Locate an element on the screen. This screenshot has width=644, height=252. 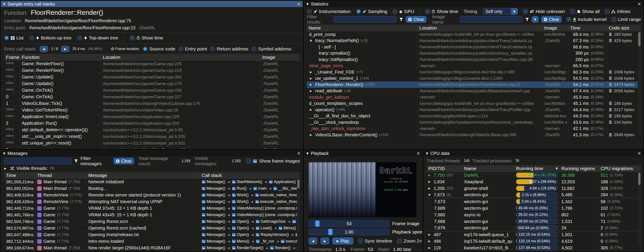
call-stack-entry: ReplayVersion() is located at coordinates (272, 235).